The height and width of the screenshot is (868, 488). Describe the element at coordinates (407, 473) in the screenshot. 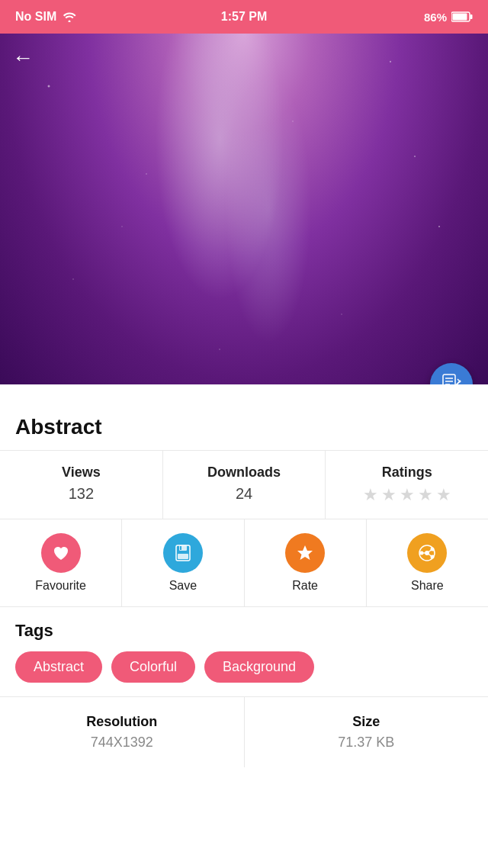

I see `ratings-label: Ratings` at that location.